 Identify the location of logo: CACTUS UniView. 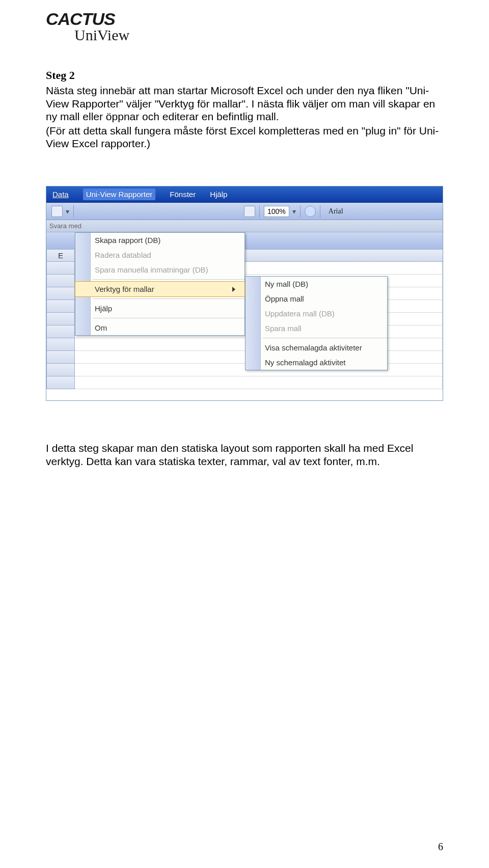
(244, 26).